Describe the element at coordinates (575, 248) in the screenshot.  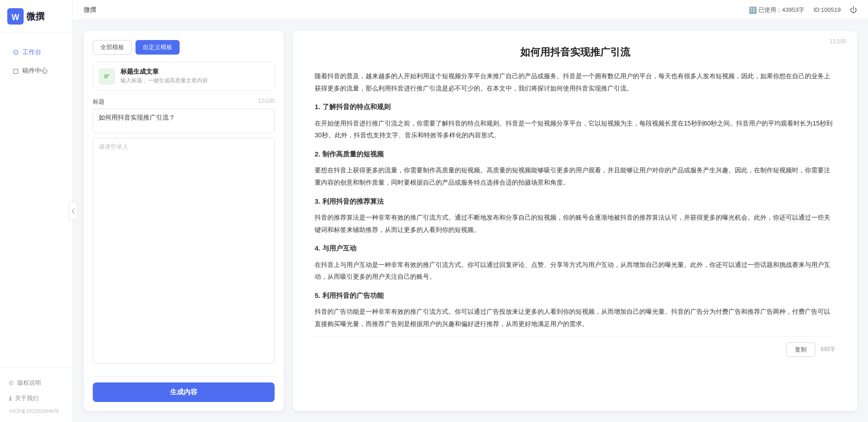
I see `article-heading-4: 4. 与用户互动` at that location.